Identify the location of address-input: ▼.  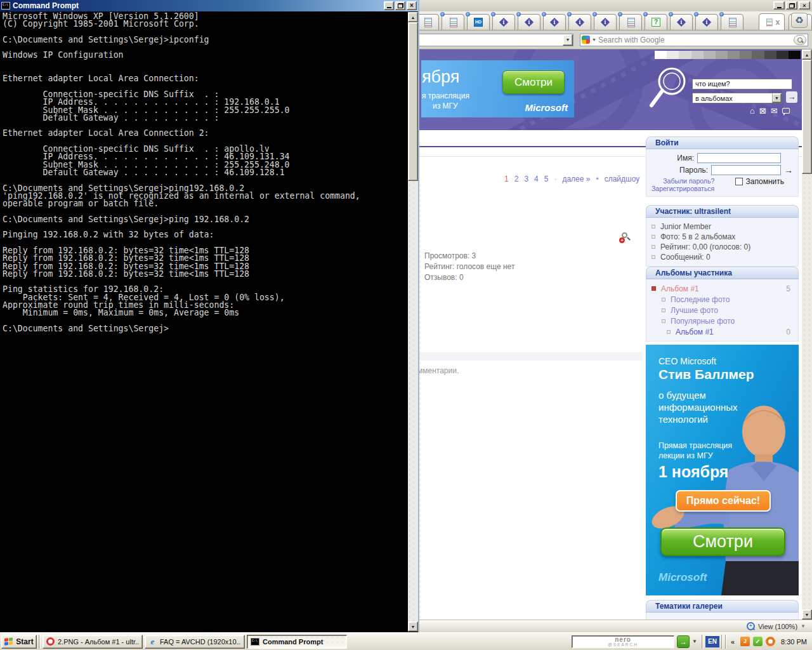
(496, 40).